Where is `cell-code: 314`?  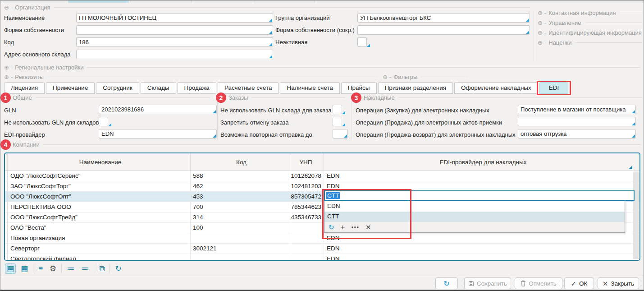
cell-code: 314 is located at coordinates (241, 217).